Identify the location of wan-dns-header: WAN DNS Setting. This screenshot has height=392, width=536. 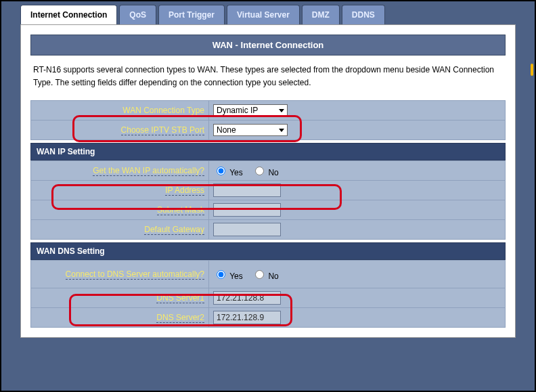
(268, 251).